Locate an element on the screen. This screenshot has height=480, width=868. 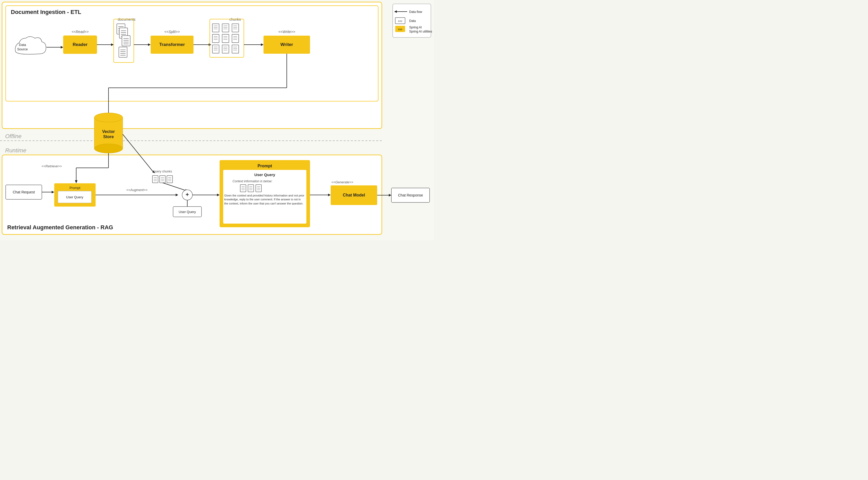
plus-symbol: + is located at coordinates (187, 195).